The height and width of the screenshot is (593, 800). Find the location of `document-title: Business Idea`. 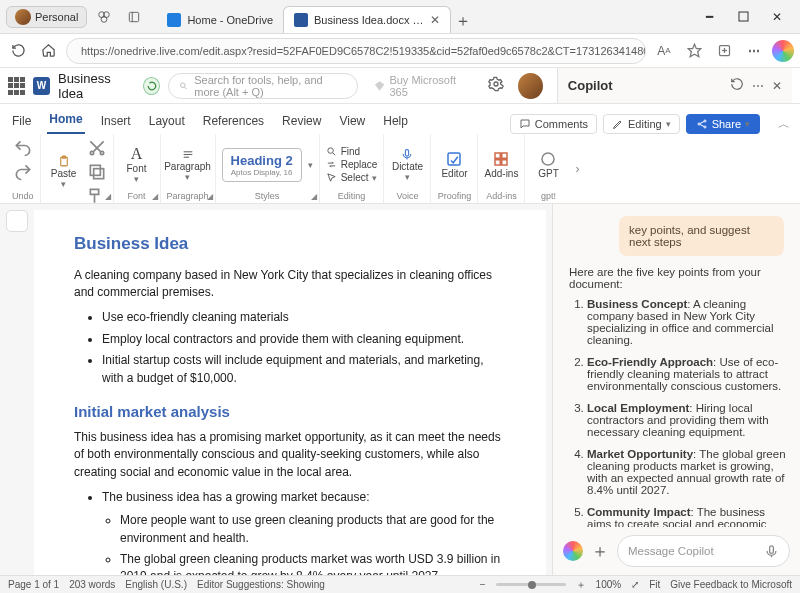

document-title: Business Idea is located at coordinates (96, 86).